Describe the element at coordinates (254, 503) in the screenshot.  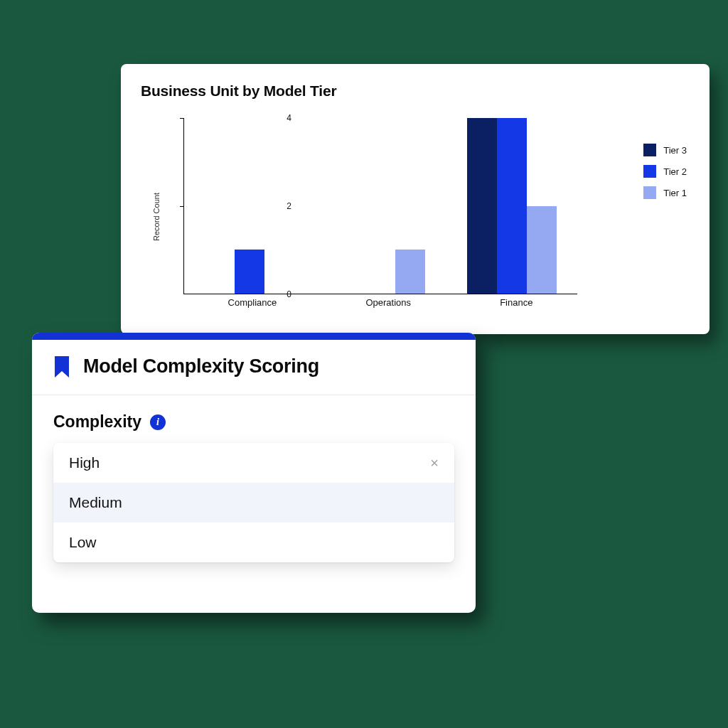
I see `complexity-dropdown: High × Medium Low` at that location.